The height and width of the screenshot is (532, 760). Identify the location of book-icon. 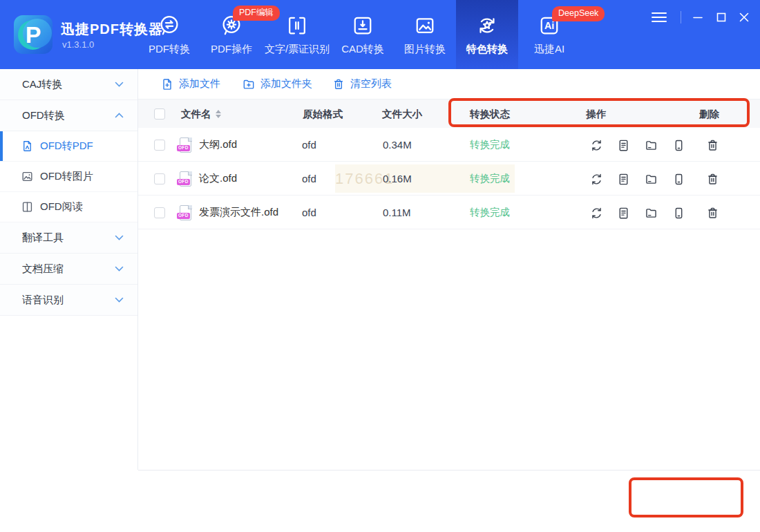
(28, 207).